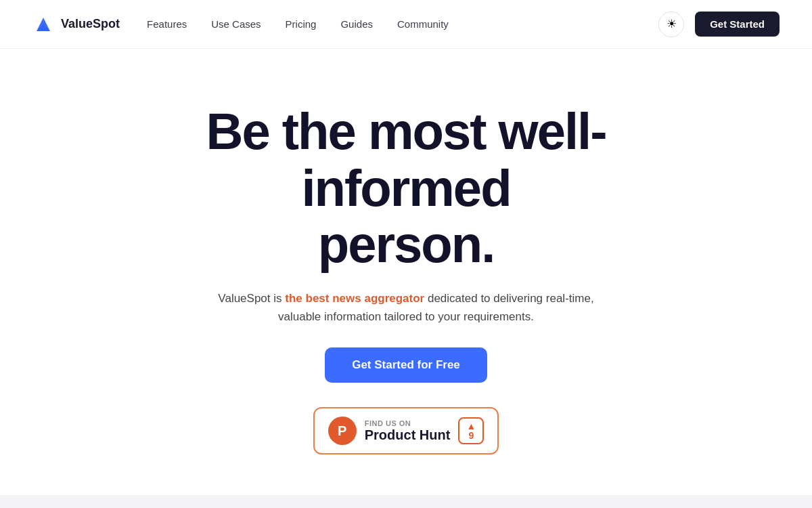 Image resolution: width=812 pixels, height=508 pixels. I want to click on sun-icon: ☀, so click(671, 24).